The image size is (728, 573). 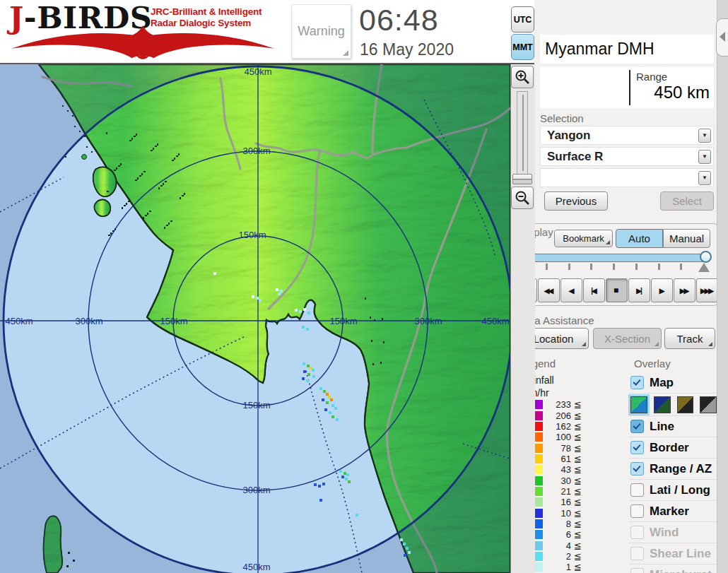 I want to click on x-section-button: X-Section, so click(x=628, y=338).